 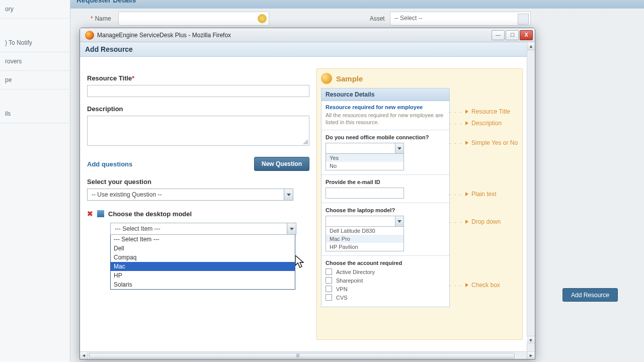 What do you see at coordinates (84, 355) in the screenshot?
I see `scroll-left-icon: ◄` at bounding box center [84, 355].